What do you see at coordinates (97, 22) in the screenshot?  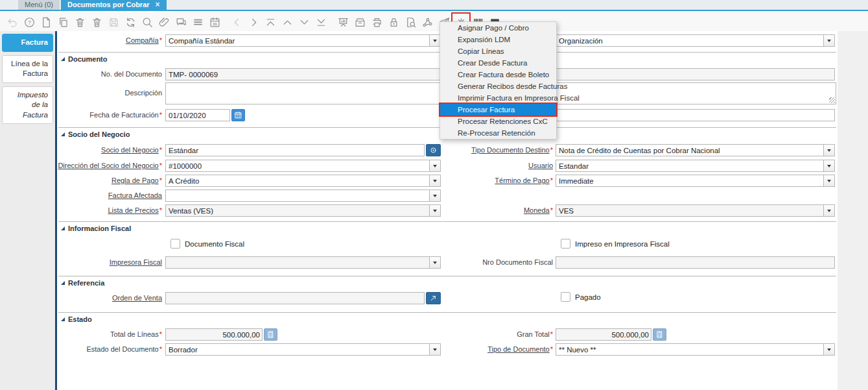 I see `delete-selection-icon` at bounding box center [97, 22].